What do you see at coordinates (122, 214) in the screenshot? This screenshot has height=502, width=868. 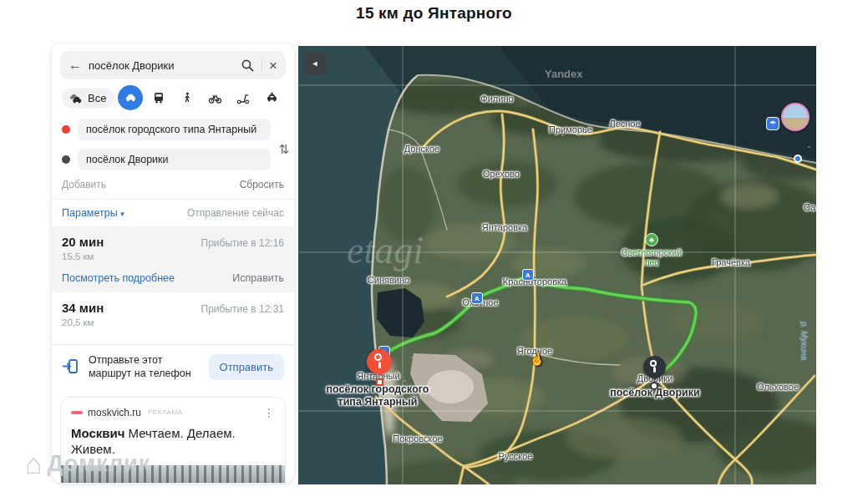 I see `chevron-down-icon: ▾` at bounding box center [122, 214].